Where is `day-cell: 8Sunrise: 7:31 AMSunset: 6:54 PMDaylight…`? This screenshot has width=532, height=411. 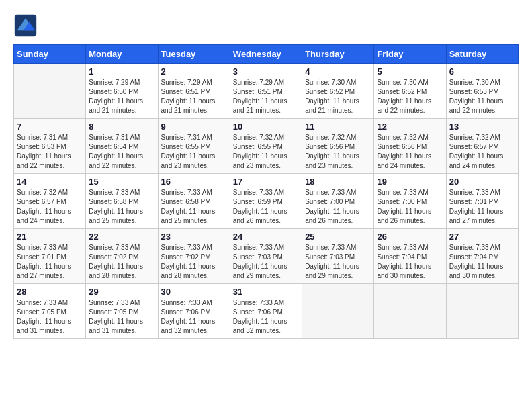 day-cell: 8Sunrise: 7:31 AMSunset: 6:54 PMDaylight… is located at coordinates (122, 146).